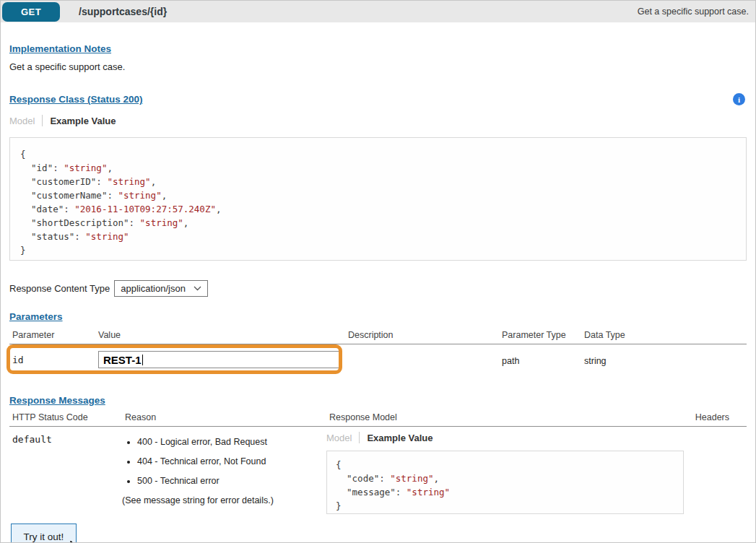 This screenshot has height=543, width=756. I want to click on try-it-out-button: Try it out!, so click(43, 533).